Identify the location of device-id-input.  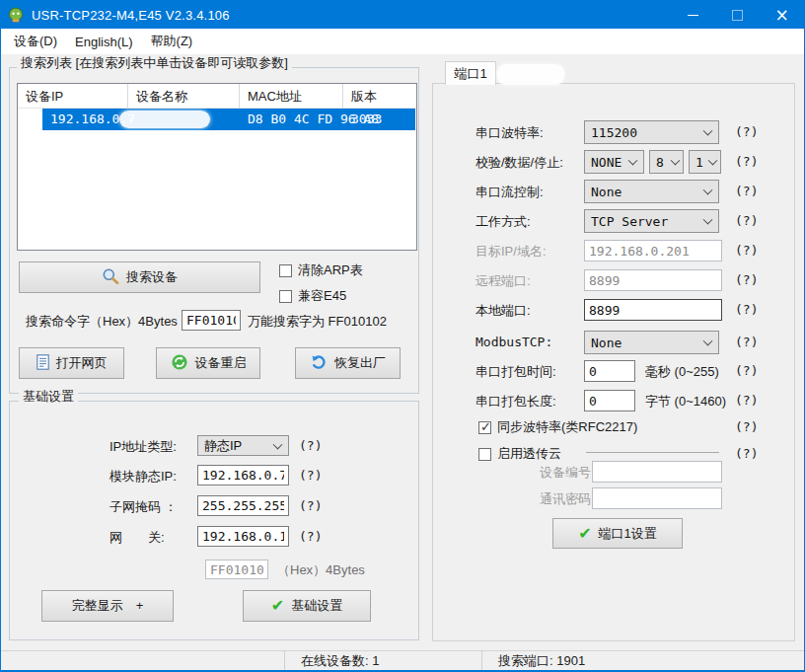
(657, 472).